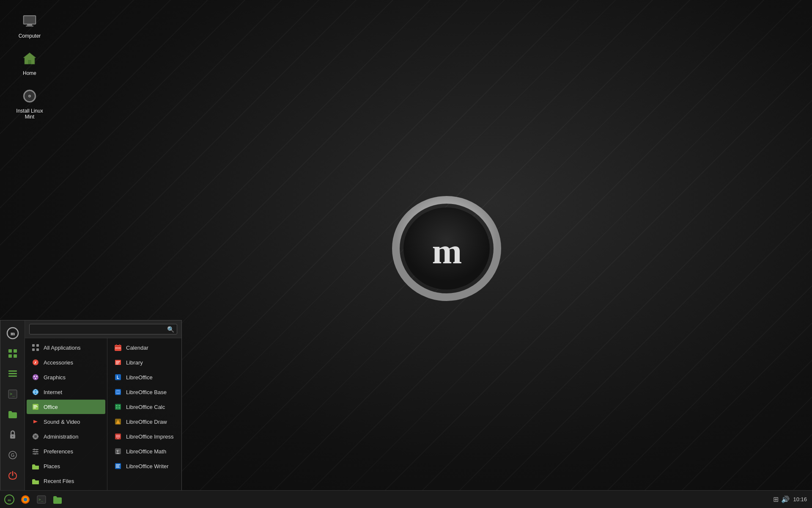  What do you see at coordinates (145, 362) in the screenshot?
I see `menu-item-library: Library` at bounding box center [145, 362].